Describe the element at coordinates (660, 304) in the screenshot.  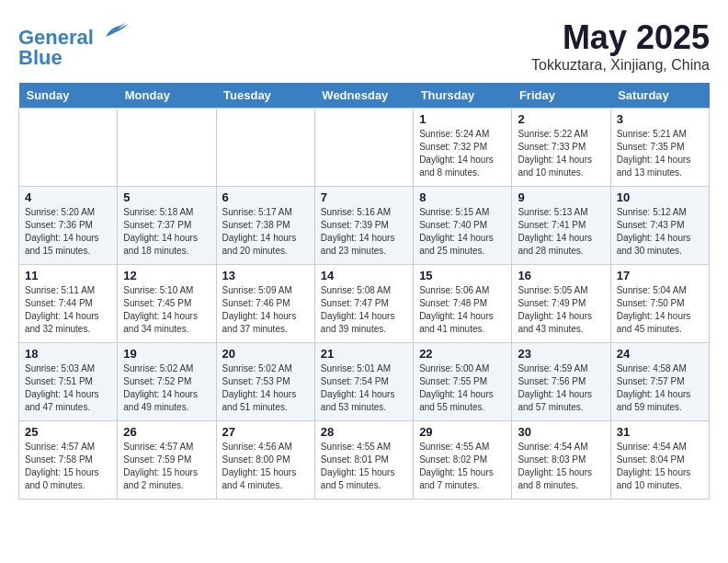
I see `calendar-cell: 17Sunrise: 5:04 AM Sunset: 7:50 PM Dayli…` at that location.